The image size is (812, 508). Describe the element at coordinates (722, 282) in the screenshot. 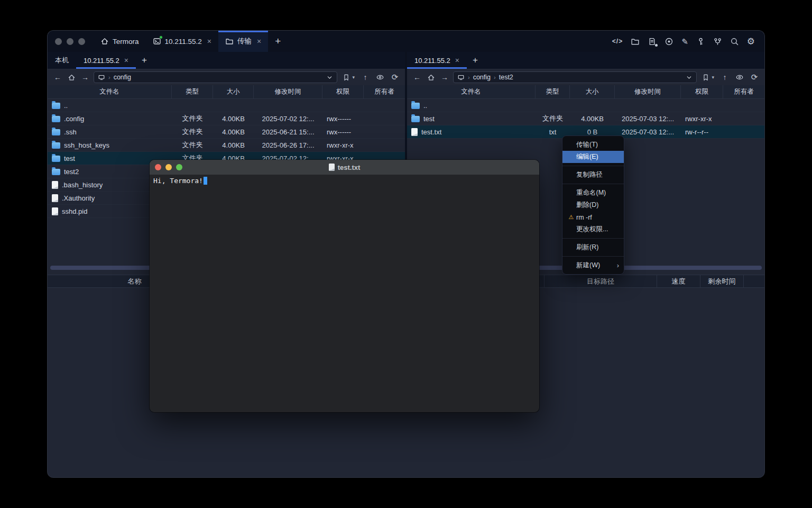

I see `transfer-column-time-left: 剩余时间` at that location.